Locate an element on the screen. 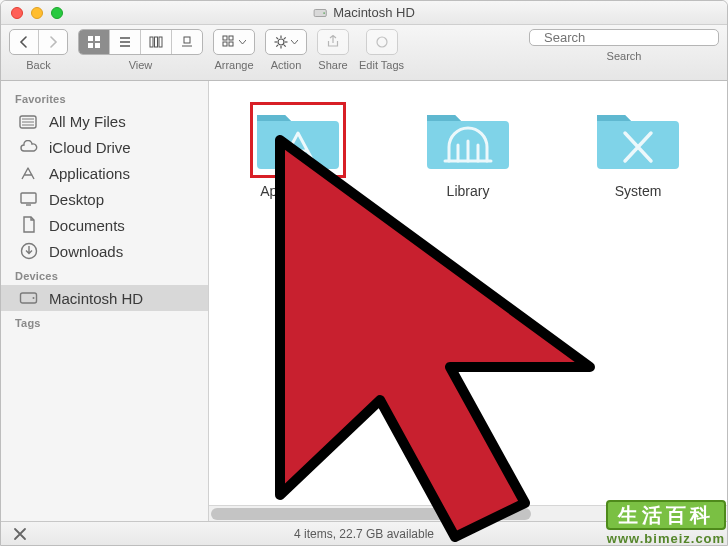 The image size is (728, 546). back-label: Back is located at coordinates (38, 65).